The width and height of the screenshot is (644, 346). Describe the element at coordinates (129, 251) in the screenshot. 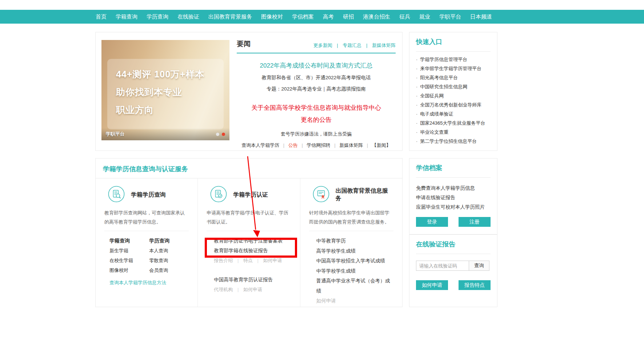

I see `freshman-status-link: 新生学籍` at that location.